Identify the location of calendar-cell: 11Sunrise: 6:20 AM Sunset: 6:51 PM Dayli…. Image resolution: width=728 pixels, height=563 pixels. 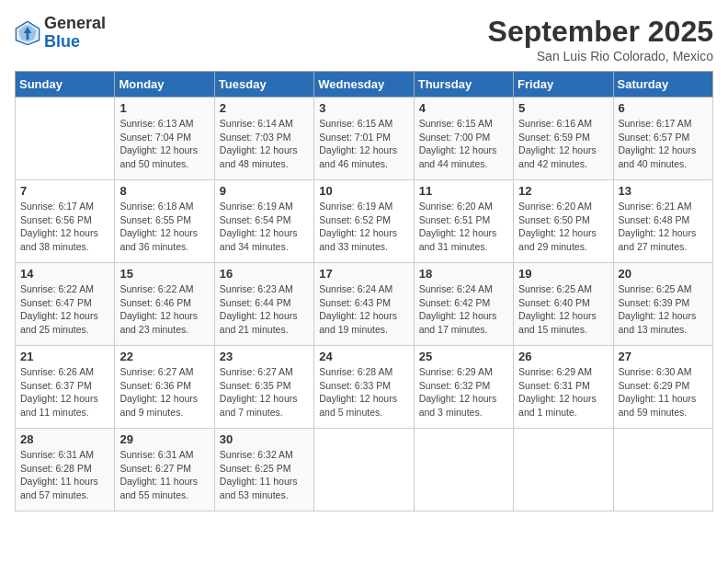
(463, 222).